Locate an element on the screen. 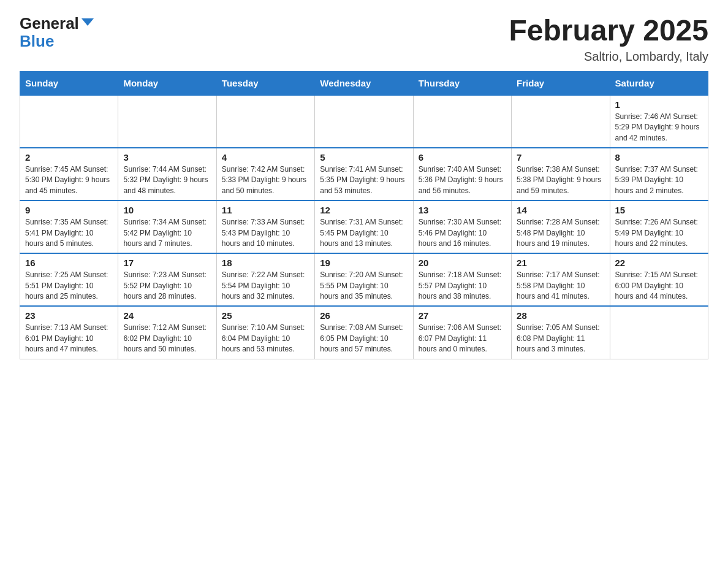 The width and height of the screenshot is (728, 563). calendar-cell: 18Sunrise: 7:22 AM Sunset: 5:54 PM Dayli… is located at coordinates (265, 280).